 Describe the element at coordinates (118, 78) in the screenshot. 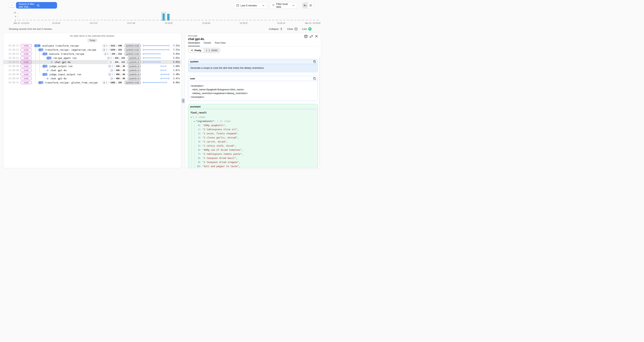

I see `input-tokens-count: 490` at that location.